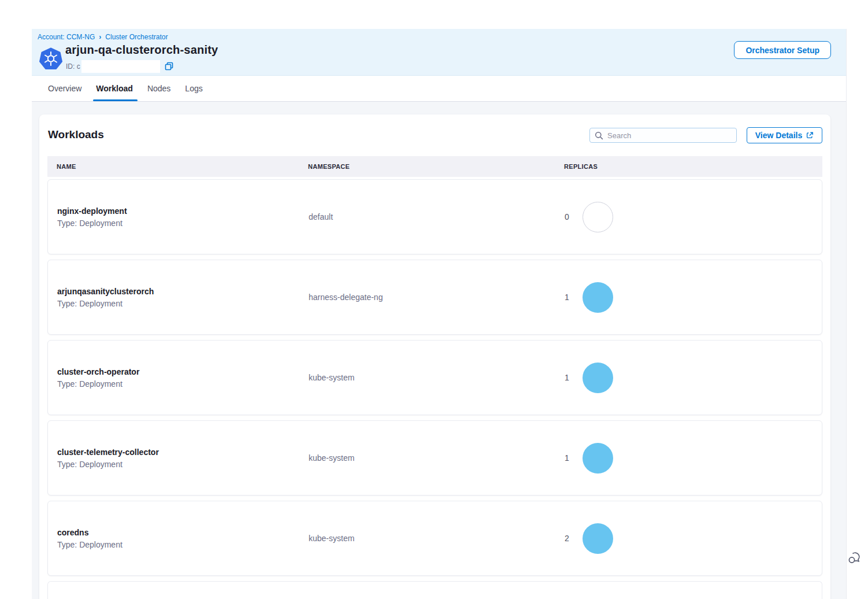 Image resolution: width=868 pixels, height=599 pixels. I want to click on table-row: nginx-deployment Type: Deployment defaul…, so click(435, 217).